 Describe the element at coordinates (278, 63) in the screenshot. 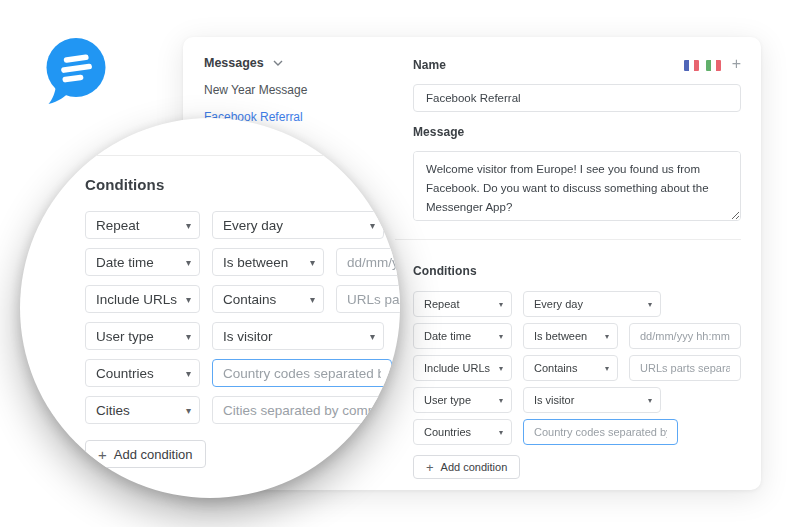

I see `chevron-down-icon` at that location.